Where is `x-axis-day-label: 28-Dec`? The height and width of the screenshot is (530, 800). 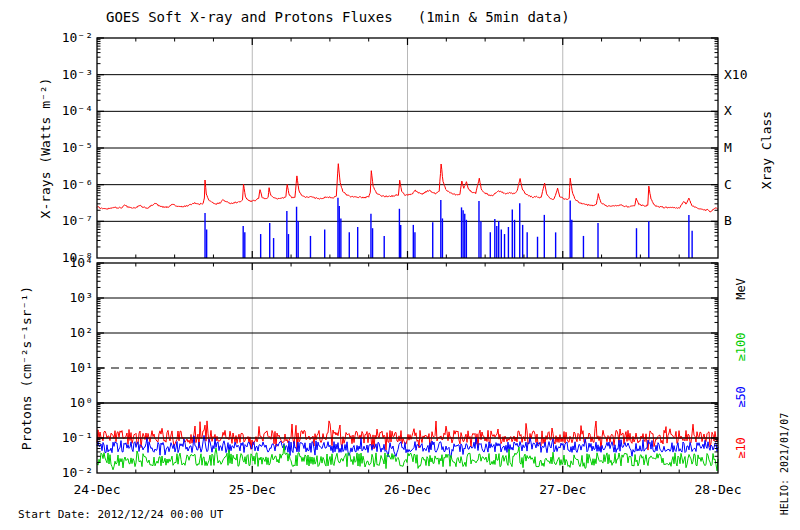
x-axis-day-label: 28-Dec is located at coordinates (718, 490).